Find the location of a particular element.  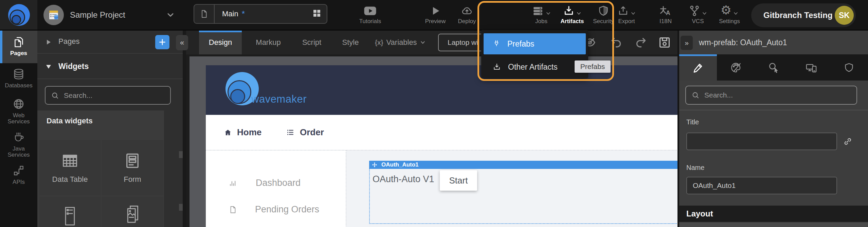

undo-button is located at coordinates (616, 42).